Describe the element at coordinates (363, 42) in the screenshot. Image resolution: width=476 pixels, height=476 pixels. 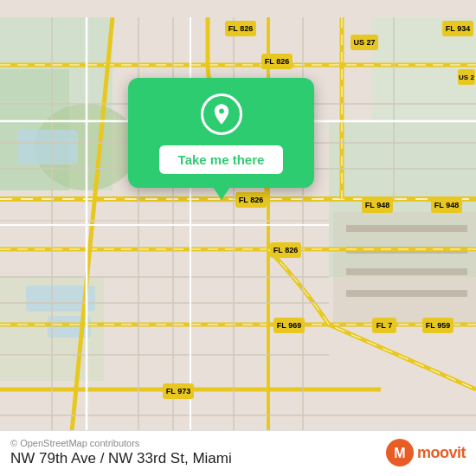
I see `svg-text: US 27` at that location.